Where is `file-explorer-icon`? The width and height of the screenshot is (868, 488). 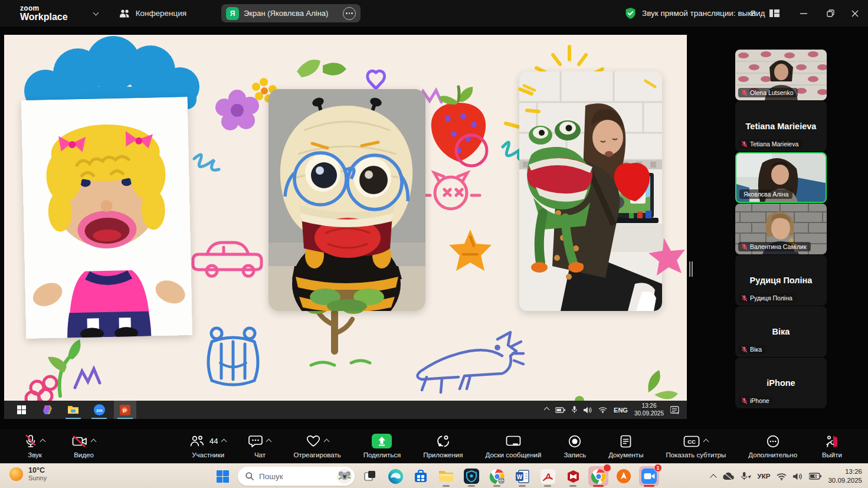
file-explorer-icon is located at coordinates (446, 476).